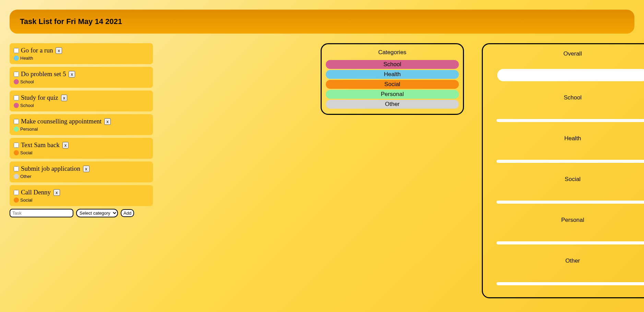 This screenshot has width=644, height=312. Describe the element at coordinates (81, 195) in the screenshot. I see `task-item: Call DennyxSocial` at that location.